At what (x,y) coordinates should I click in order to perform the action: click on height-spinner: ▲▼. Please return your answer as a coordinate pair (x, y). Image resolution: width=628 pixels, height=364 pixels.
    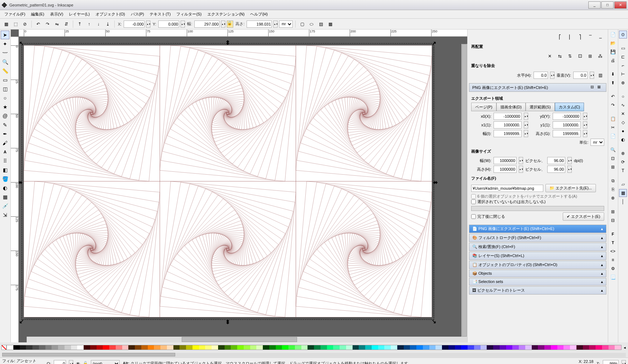
    Looking at the image, I should click on (275, 24).